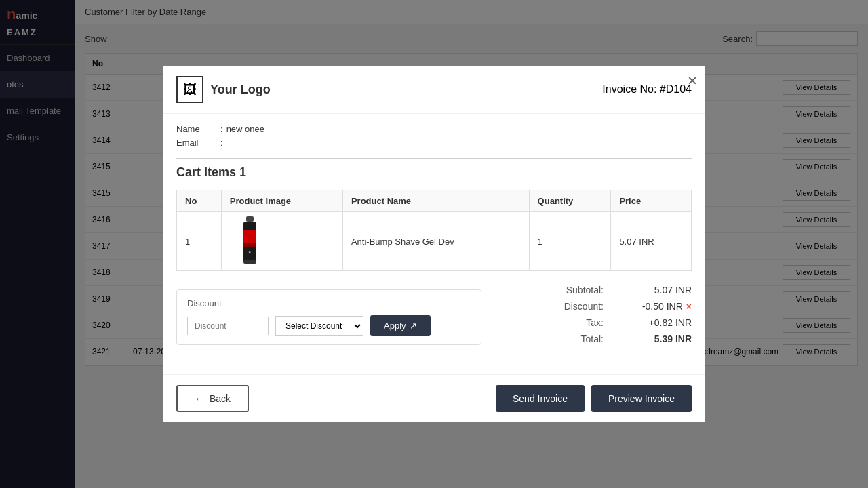 The height and width of the screenshot is (488, 868). I want to click on discount-input-field, so click(228, 326).